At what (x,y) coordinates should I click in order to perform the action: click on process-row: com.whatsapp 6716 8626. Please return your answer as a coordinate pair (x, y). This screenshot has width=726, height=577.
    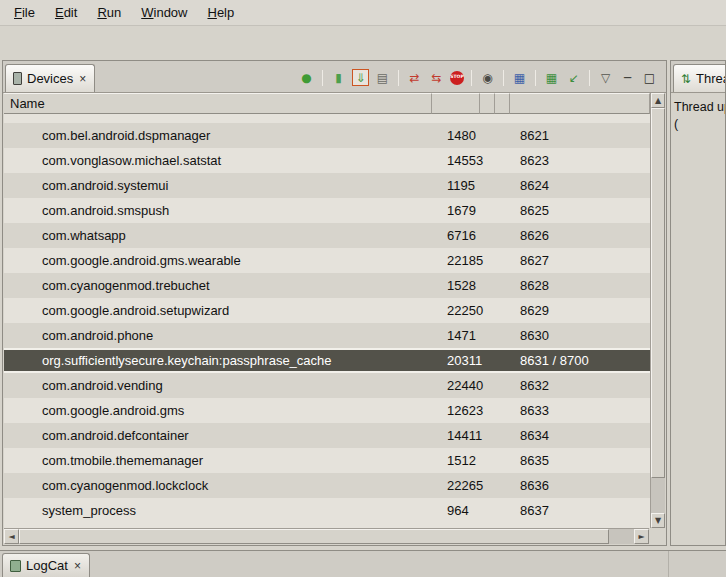
    Looking at the image, I should click on (327, 236).